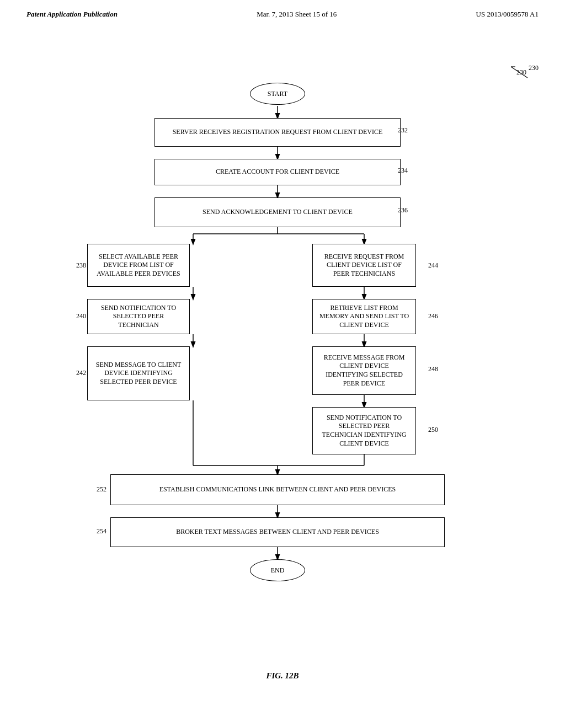 The image size is (565, 728). I want to click on box-244: RECEIVE REQUEST FROM CLIENT DEVICE LIST …, so click(364, 265).